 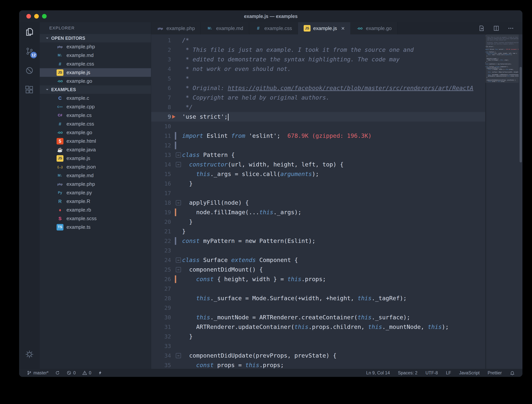 What do you see at coordinates (318, 327) in the screenshot?
I see `code-line-31: 31 ARTRenderer.updateContainer(this.prop…` at bounding box center [318, 327].